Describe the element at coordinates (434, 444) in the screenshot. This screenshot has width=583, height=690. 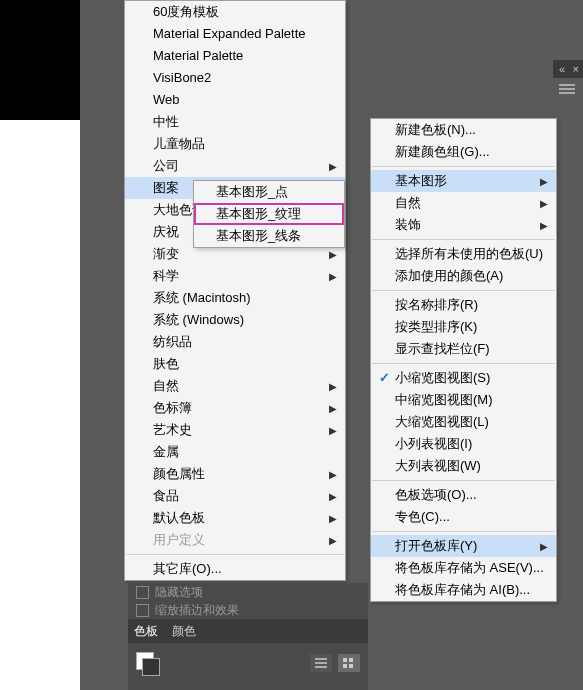
I see `menu-item-label: 小列表视图(I)` at that location.